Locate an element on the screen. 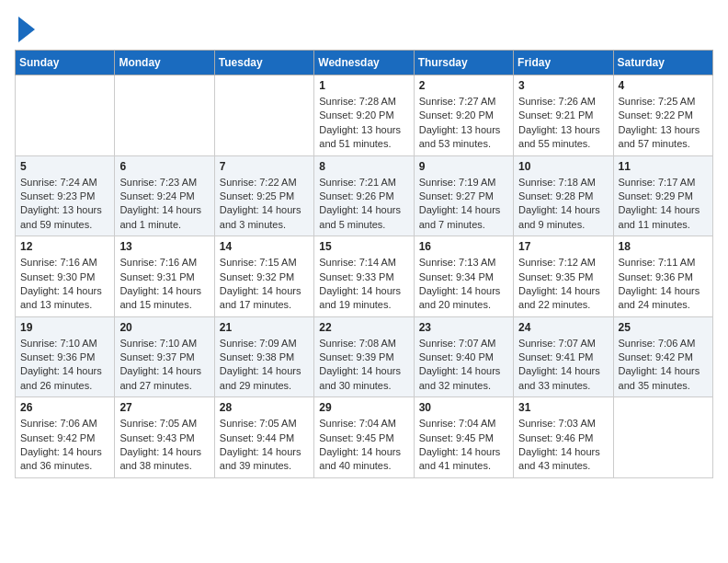  day-number: 9 is located at coordinates (463, 167).